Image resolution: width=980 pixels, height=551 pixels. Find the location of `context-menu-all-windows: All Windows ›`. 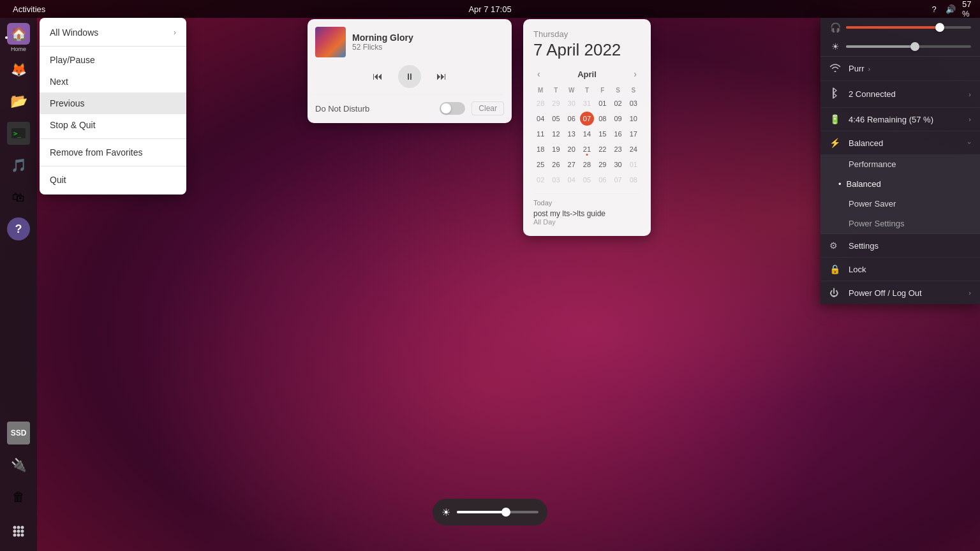

context-menu-all-windows: All Windows › is located at coordinates (113, 33).